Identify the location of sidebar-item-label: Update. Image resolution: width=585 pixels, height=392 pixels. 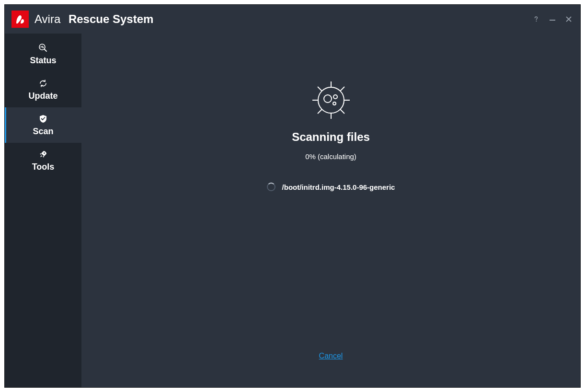
(43, 96).